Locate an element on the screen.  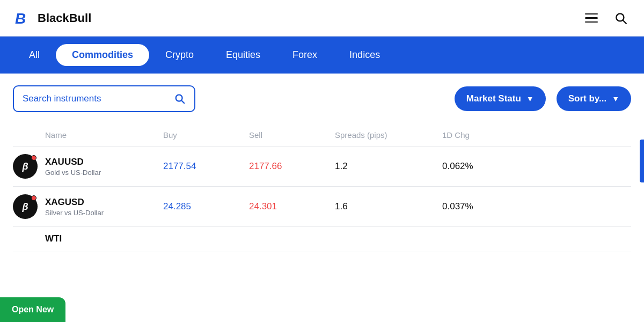
instrument-symbol: WTI is located at coordinates (104, 239).